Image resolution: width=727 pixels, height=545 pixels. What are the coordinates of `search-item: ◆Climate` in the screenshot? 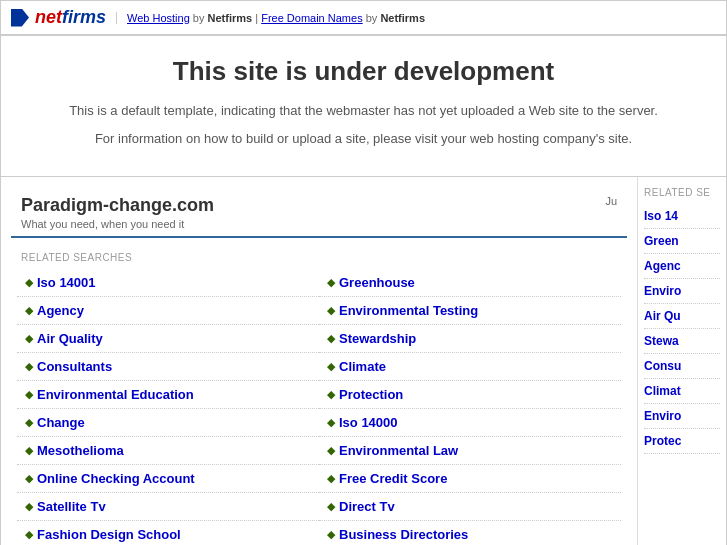 It's located at (470, 367).